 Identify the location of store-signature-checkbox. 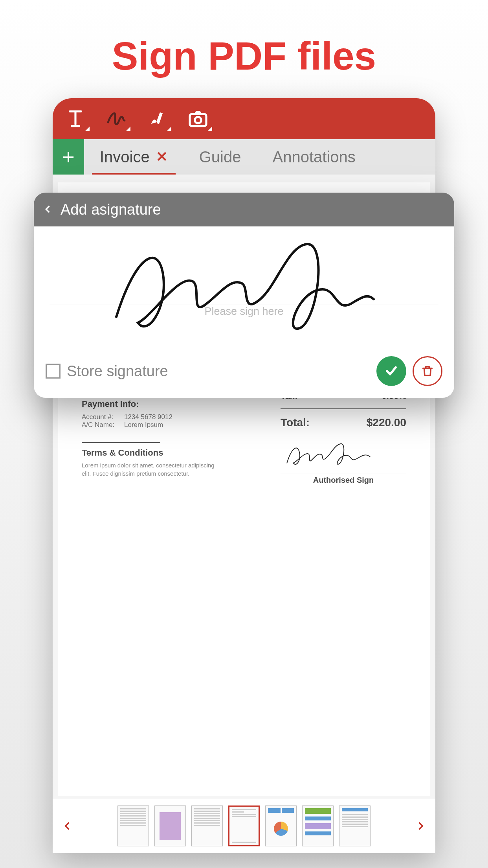
(53, 371).